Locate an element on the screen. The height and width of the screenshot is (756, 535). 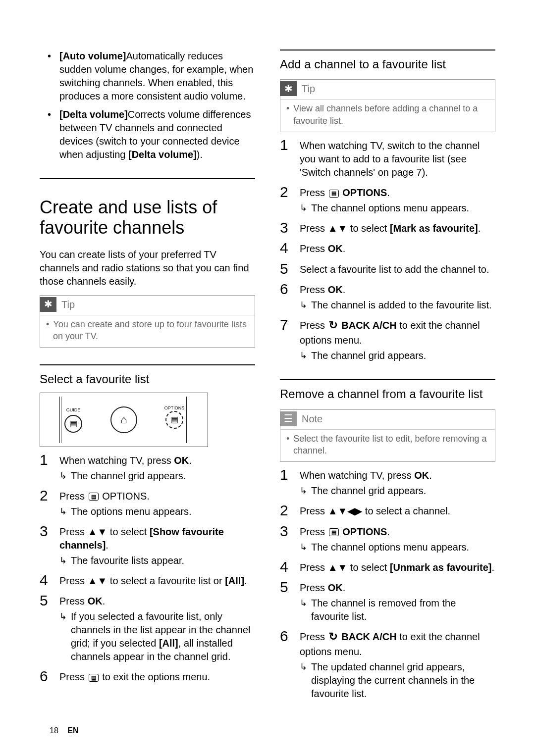
section-intro: You can create lists of your preferred T… is located at coordinates (148, 268).